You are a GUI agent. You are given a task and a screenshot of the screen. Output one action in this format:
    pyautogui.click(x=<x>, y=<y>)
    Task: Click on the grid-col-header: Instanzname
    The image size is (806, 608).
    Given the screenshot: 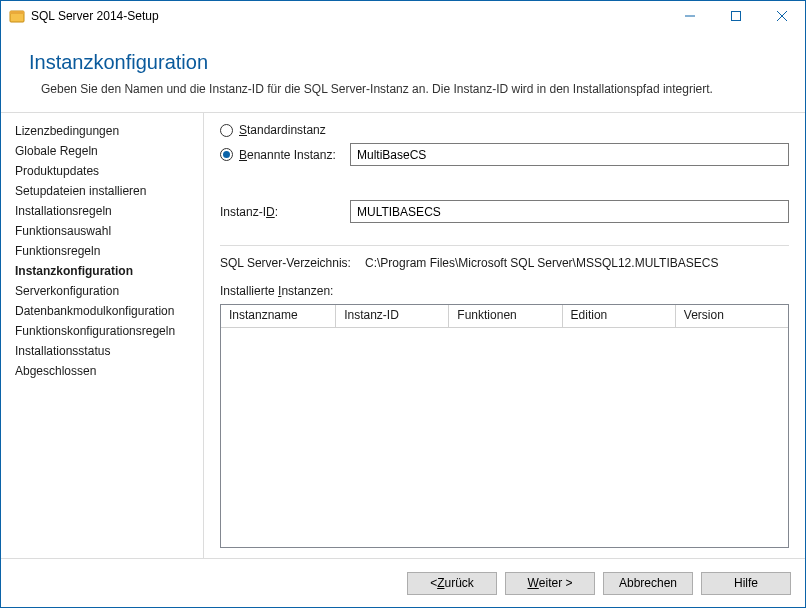 What is the action you would take?
    pyautogui.click(x=278, y=316)
    